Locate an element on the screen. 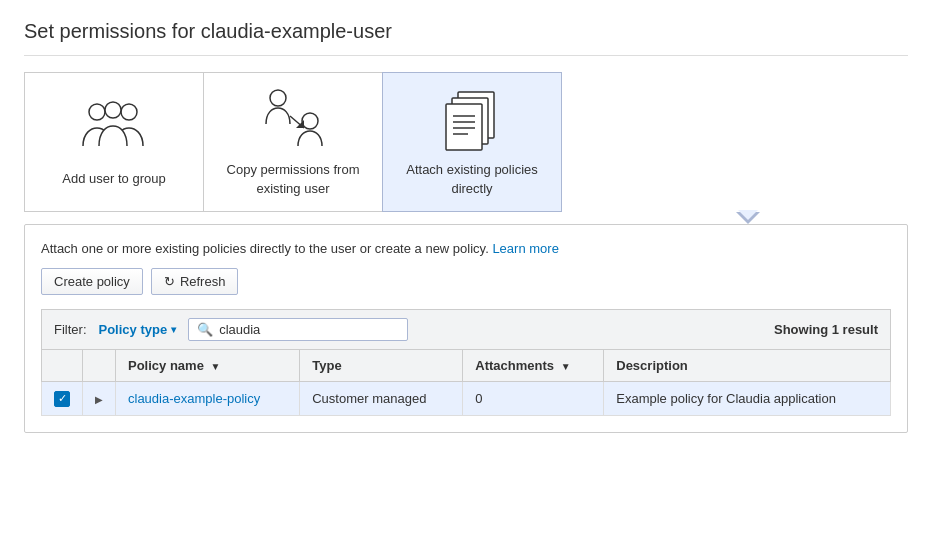 This screenshot has height=555, width=932. filter-type-label: Policy type is located at coordinates (134, 330).